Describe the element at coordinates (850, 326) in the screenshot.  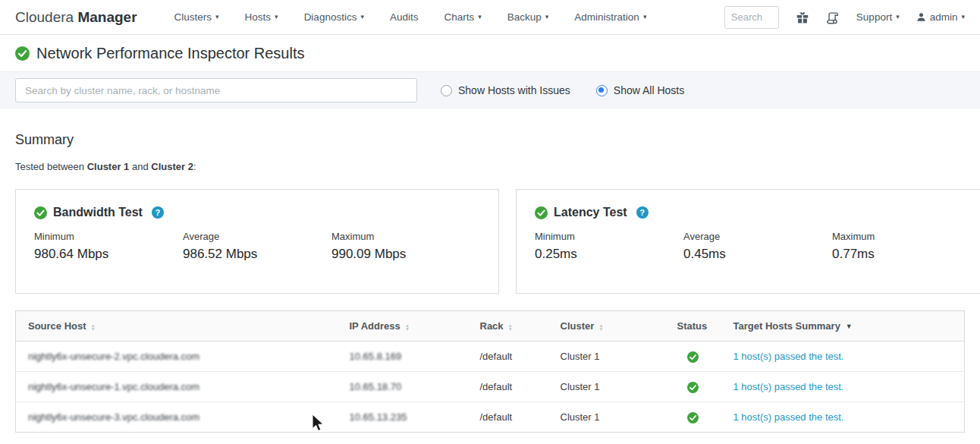
I see `sort-desc-icon: ▼` at that location.